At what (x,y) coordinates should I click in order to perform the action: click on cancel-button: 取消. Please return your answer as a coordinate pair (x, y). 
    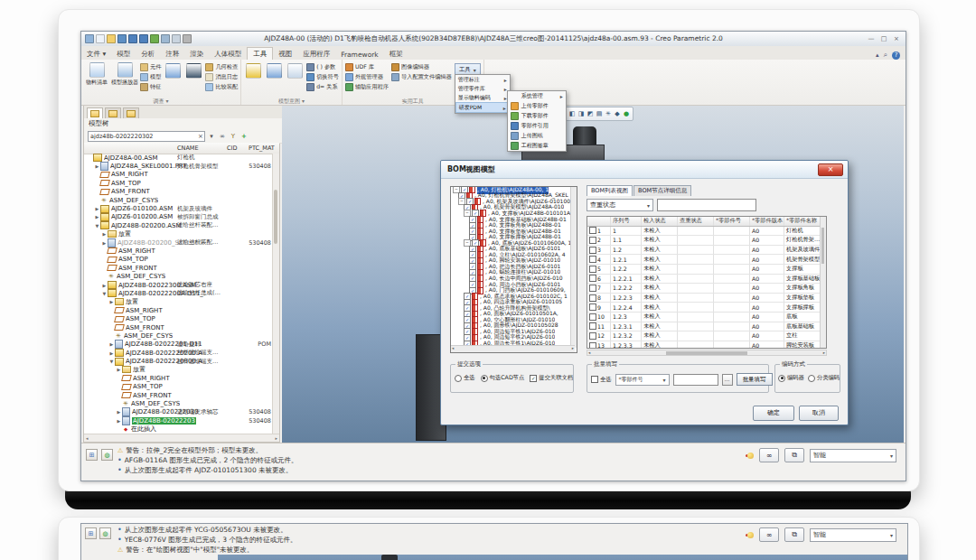
    Looking at the image, I should click on (819, 414).